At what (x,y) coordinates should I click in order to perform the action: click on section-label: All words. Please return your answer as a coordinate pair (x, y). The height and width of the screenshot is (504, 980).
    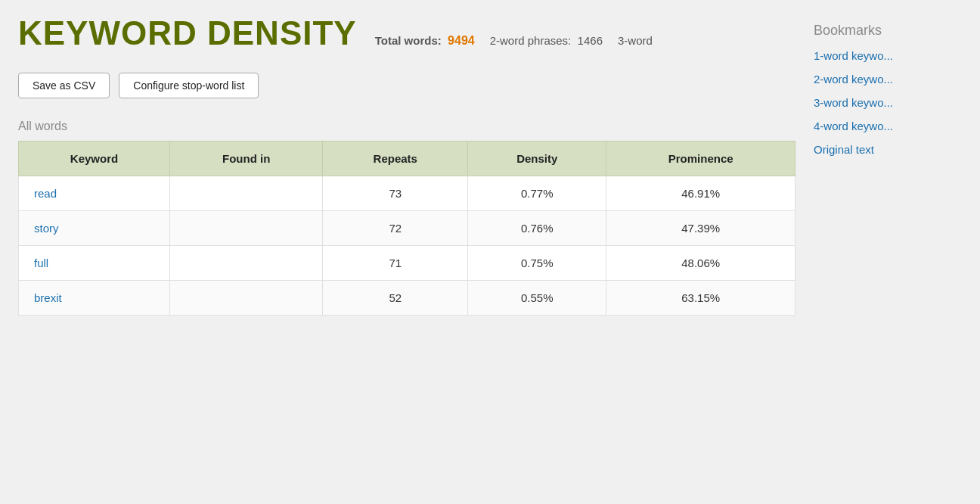
    Looking at the image, I should click on (407, 126).